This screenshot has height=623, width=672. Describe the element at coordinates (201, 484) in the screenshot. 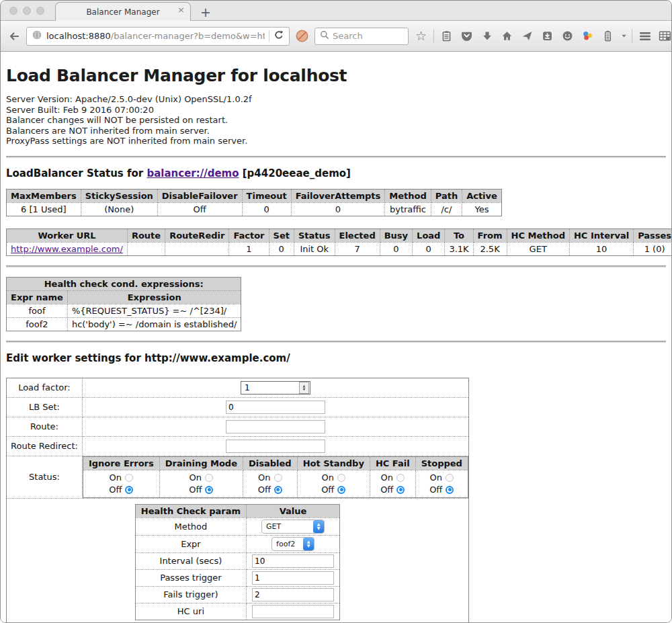

I see `radio-group-draining-mode: On Off` at that location.